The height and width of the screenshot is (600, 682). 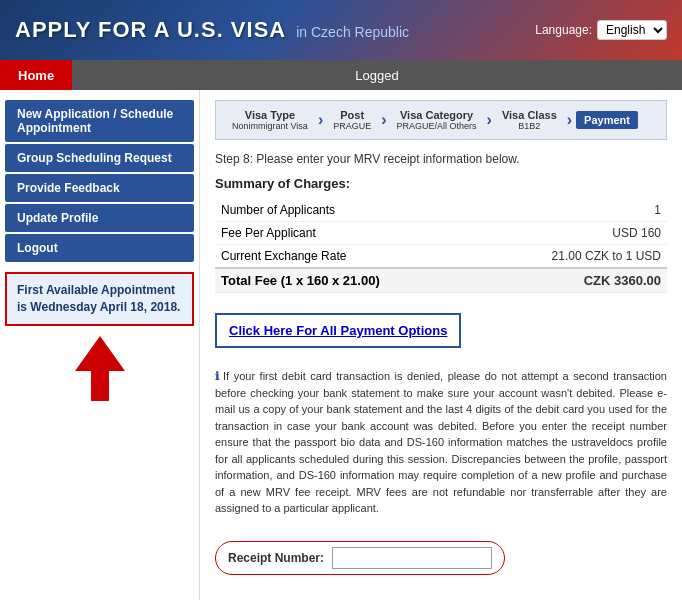 What do you see at coordinates (437, 120) in the screenshot?
I see `step-visa-category: Visa Category PRAGUE/All Others` at bounding box center [437, 120].